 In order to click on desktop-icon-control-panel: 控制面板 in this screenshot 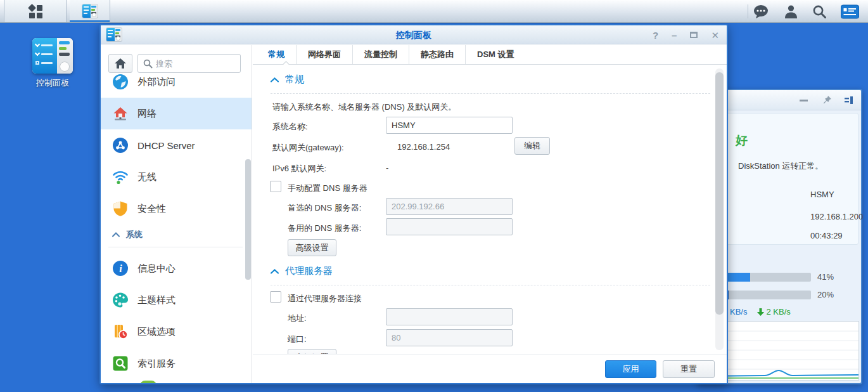, I will do `click(53, 63)`.